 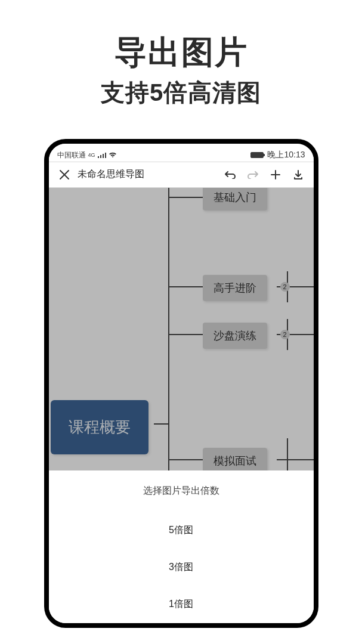 I want to click on status-bar: 中国联通 4G 晚上10:13, so click(x=181, y=153).